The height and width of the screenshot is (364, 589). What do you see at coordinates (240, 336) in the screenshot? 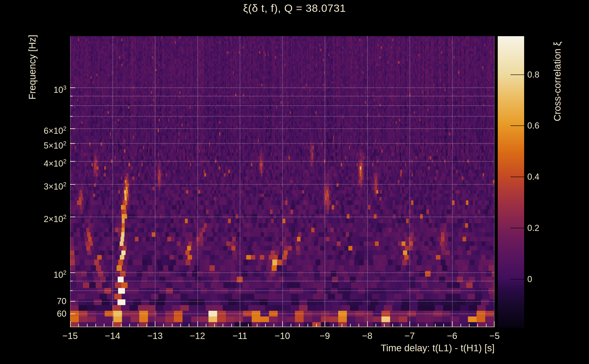
I see `x-tick-label: −11` at bounding box center [240, 336].